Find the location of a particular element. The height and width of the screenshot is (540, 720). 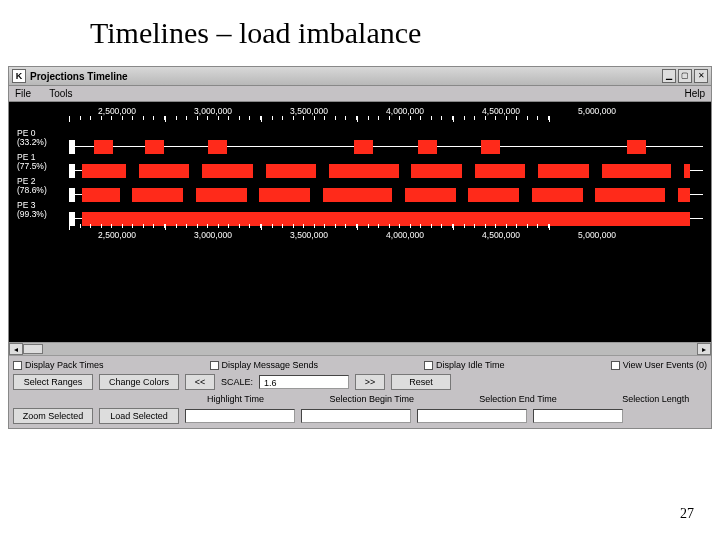

pe-label: PE 1(77.5%) is located at coordinates (41, 162).